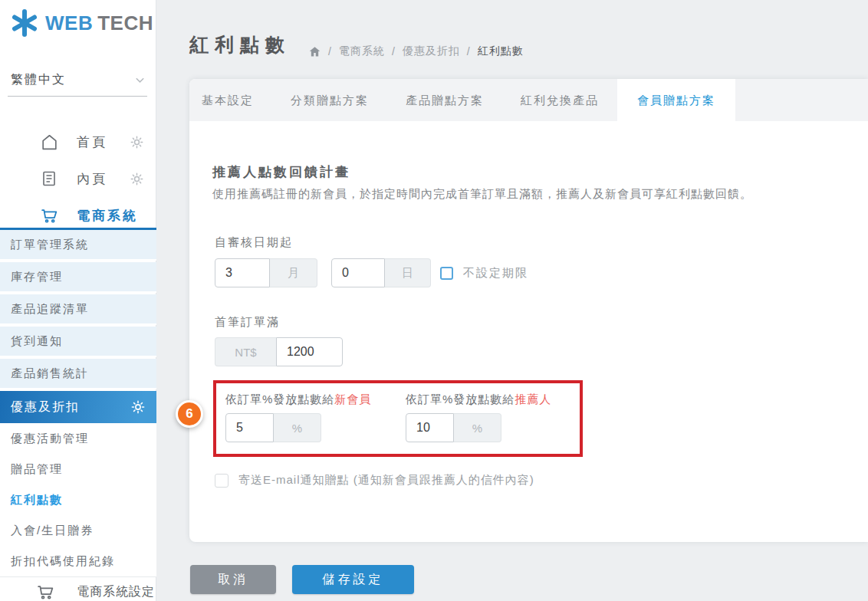 The height and width of the screenshot is (601, 868). I want to click on new-member-percent-label: 依訂單%發放點數給新會員, so click(298, 400).